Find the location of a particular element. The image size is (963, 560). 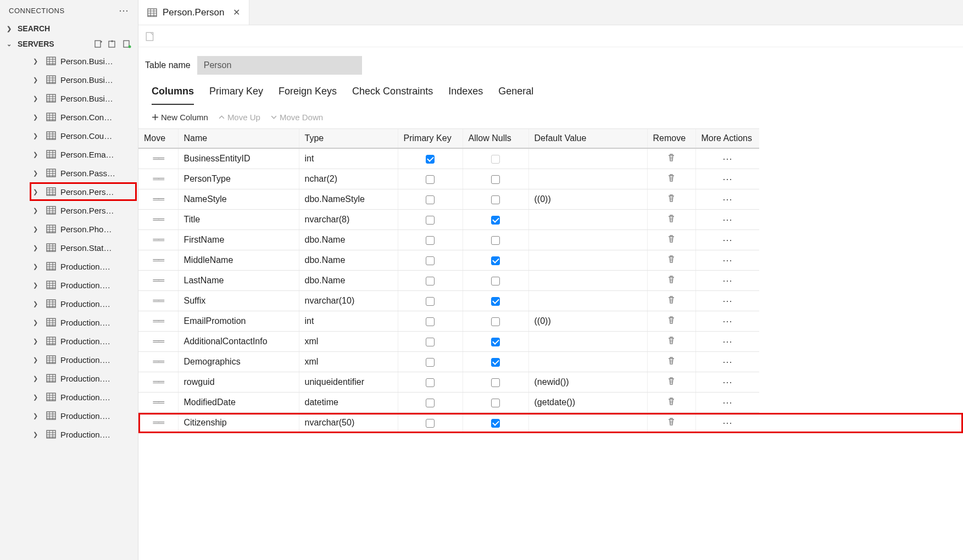

new-group-icon is located at coordinates (113, 44).